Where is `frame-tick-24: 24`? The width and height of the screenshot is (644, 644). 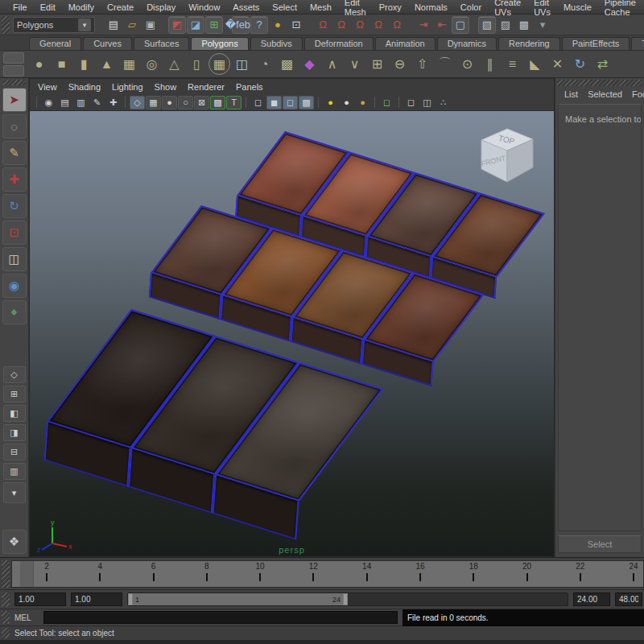
frame-tick-24: 24 is located at coordinates (631, 572).